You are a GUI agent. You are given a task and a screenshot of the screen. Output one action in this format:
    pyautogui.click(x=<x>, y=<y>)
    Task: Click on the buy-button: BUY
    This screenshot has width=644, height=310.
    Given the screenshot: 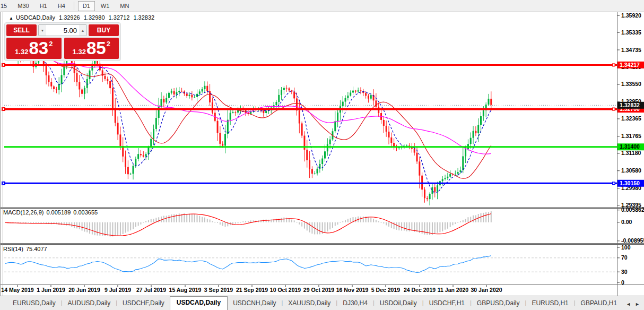 What is the action you would take?
    pyautogui.click(x=104, y=30)
    